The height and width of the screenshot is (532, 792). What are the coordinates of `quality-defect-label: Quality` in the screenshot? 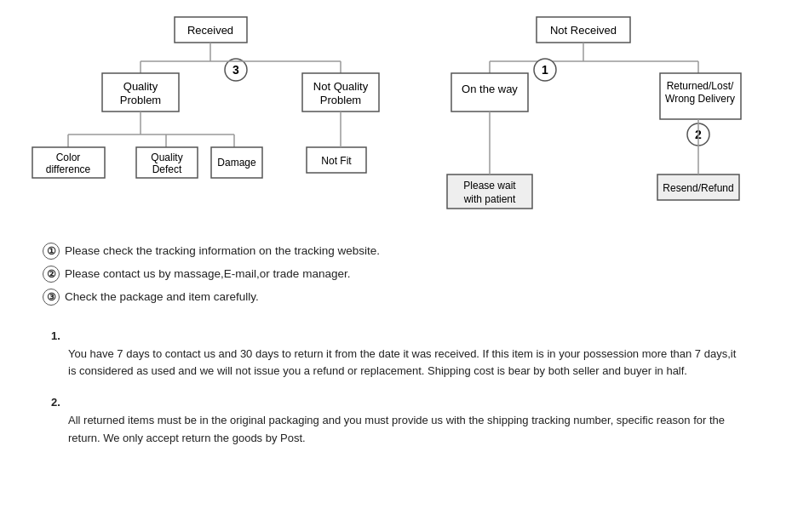 It's located at (167, 157).